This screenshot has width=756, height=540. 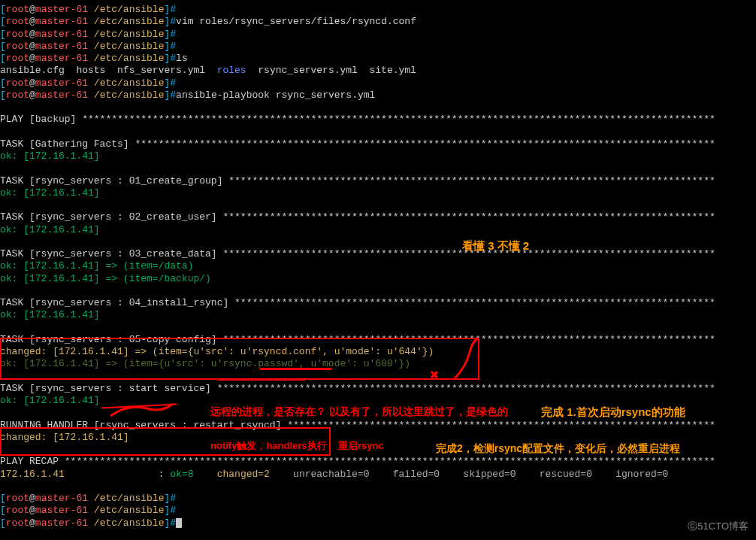 I want to click on annotation-top-right: 看懂 3 不懂 2, so click(x=496, y=247).